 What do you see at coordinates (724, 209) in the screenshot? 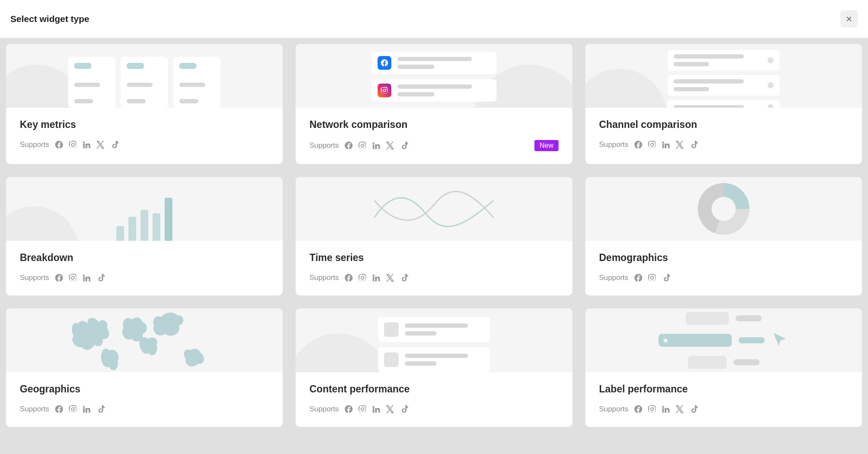
I see `preview-demographics` at bounding box center [724, 209].